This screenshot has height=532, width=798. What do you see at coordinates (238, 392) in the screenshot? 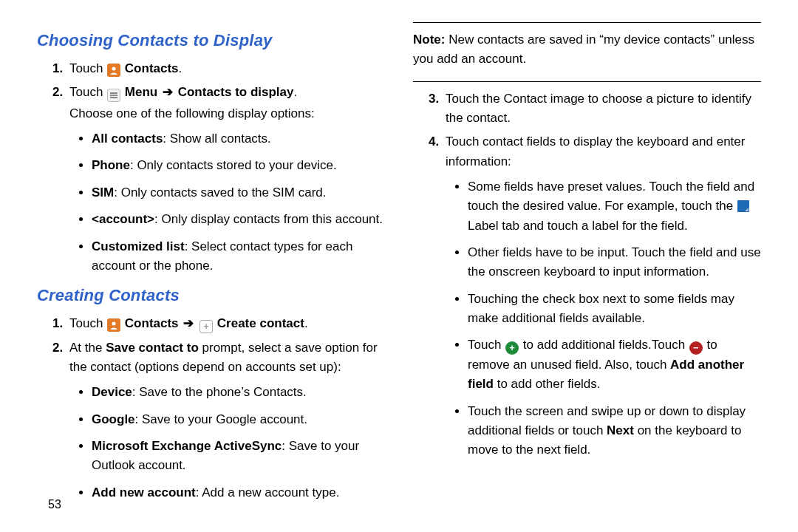
I see `list-item: Device: Save to the phone’s Contacts.` at bounding box center [238, 392].